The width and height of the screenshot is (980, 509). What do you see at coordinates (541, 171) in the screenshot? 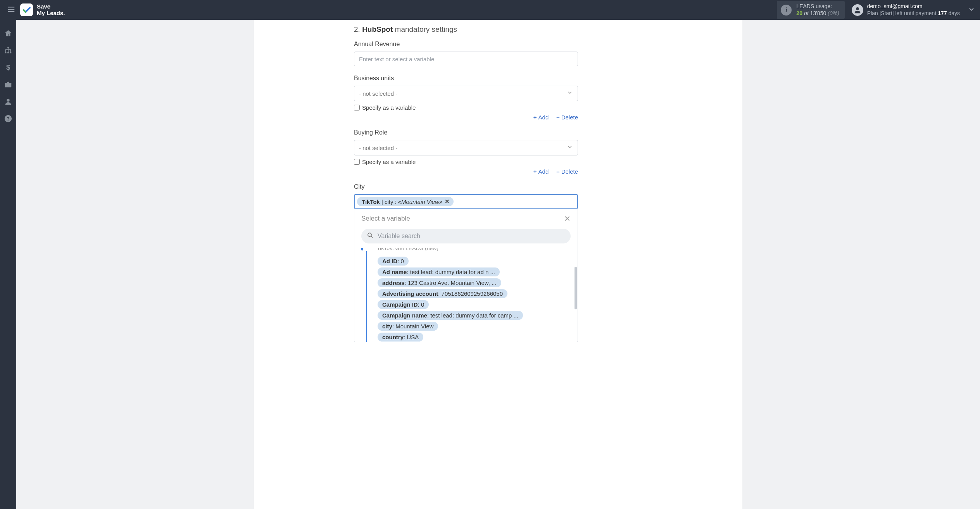
I see `buying-role-add: +Add` at bounding box center [541, 171].